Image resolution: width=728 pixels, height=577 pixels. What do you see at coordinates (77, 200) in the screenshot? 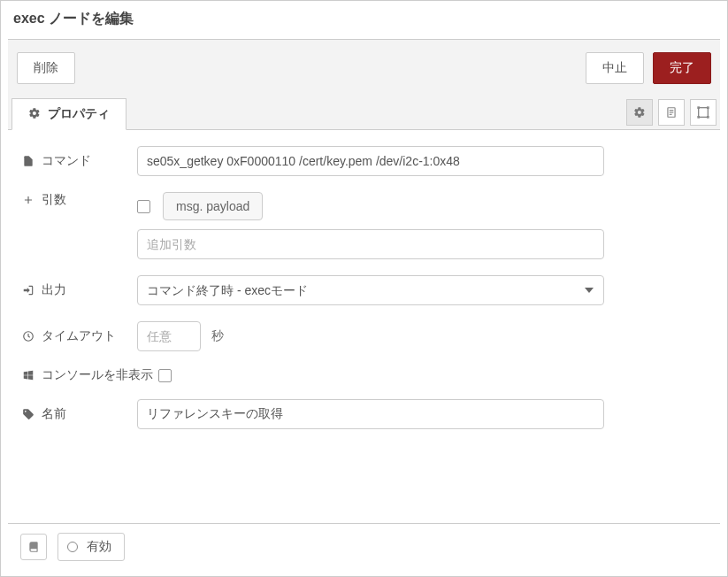
I see `label-append: 引数` at bounding box center [77, 200].